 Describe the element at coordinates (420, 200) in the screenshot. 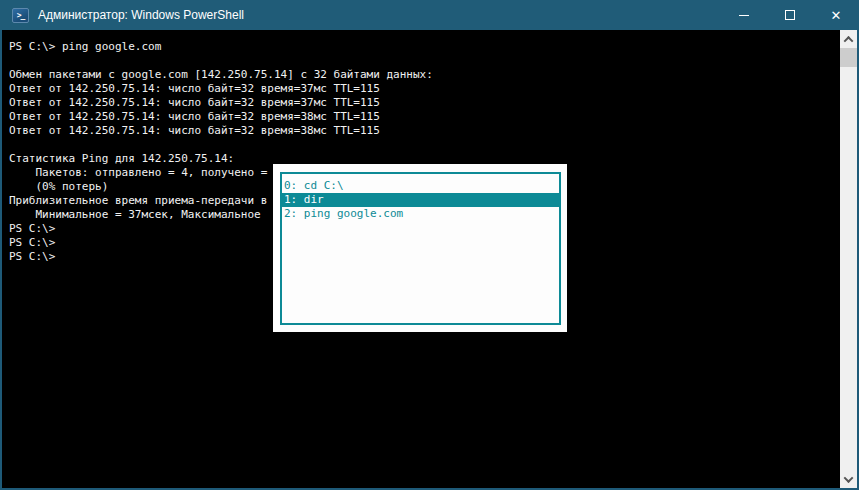

I see `history-item-1-selected: 1: dir` at that location.